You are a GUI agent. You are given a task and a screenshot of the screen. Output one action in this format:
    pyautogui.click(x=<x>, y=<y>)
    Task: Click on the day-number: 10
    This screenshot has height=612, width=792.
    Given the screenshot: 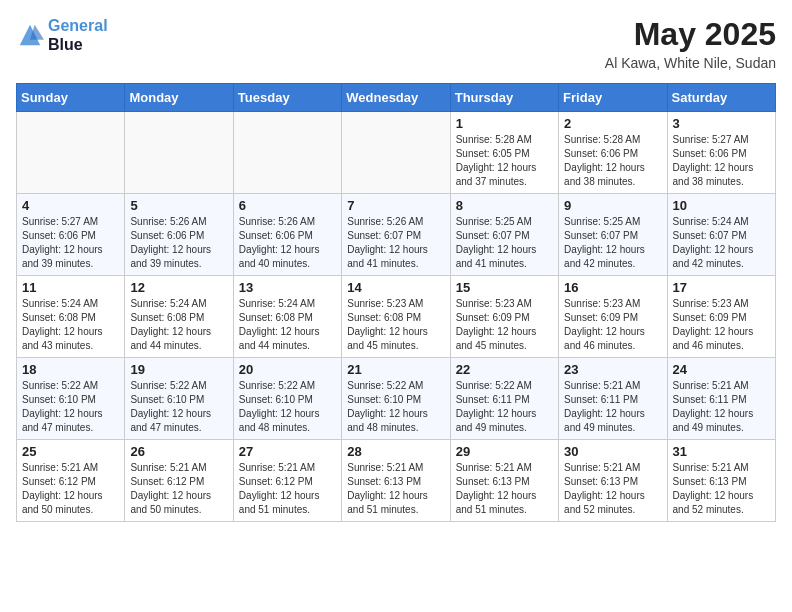 What is the action you would take?
    pyautogui.click(x=722, y=206)
    